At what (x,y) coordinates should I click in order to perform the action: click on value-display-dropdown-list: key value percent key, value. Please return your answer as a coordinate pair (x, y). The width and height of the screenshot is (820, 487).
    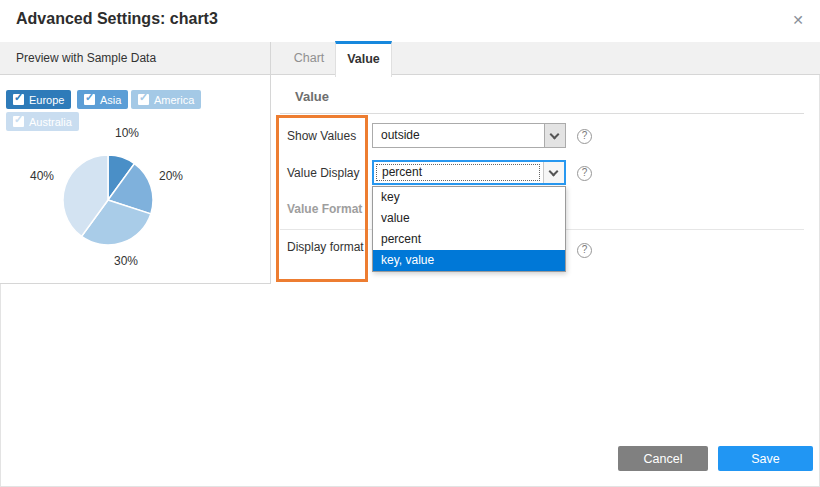
    Looking at the image, I should click on (469, 229).